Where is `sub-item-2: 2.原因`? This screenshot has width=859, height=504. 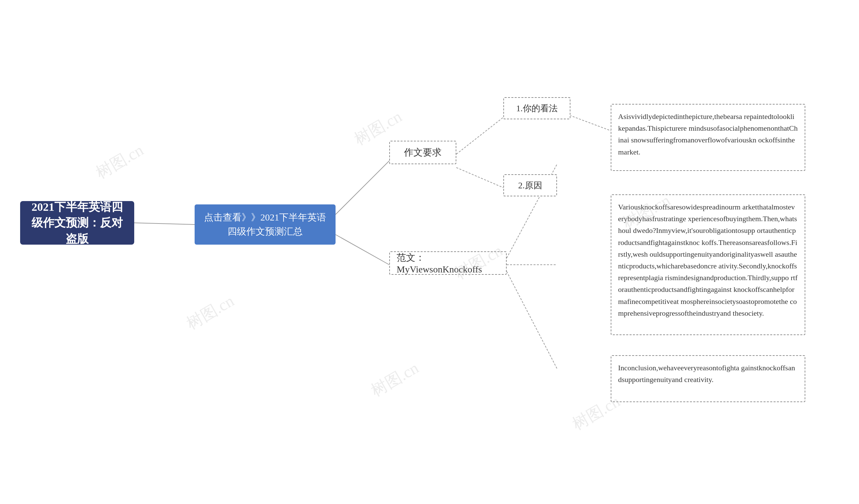
sub-item-2: 2.原因 is located at coordinates (530, 185).